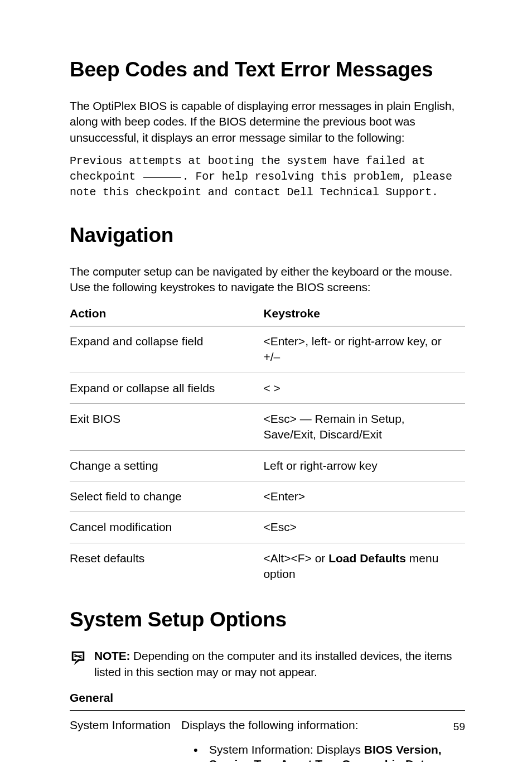 The width and height of the screenshot is (532, 762). I want to click on table-row: Exit BIOS <Esc> — Remain in Setup, Save/…, so click(268, 427).